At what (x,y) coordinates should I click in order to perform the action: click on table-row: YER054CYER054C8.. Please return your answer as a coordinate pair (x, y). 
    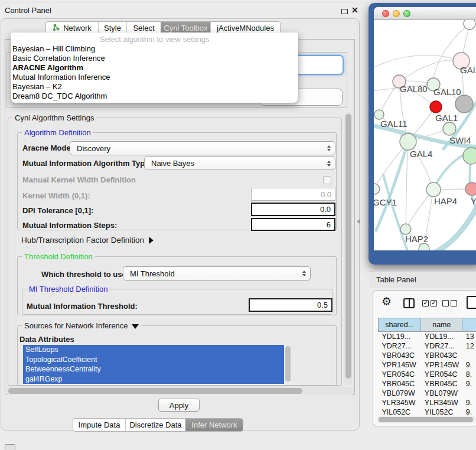
    Looking at the image, I should click on (428, 374).